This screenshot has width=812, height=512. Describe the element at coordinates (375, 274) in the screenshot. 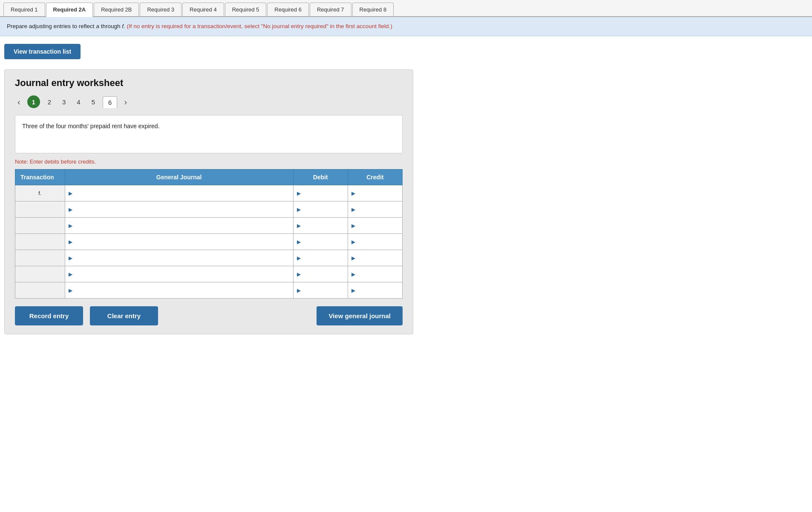

I see `credit-cell-6: ▶` at that location.